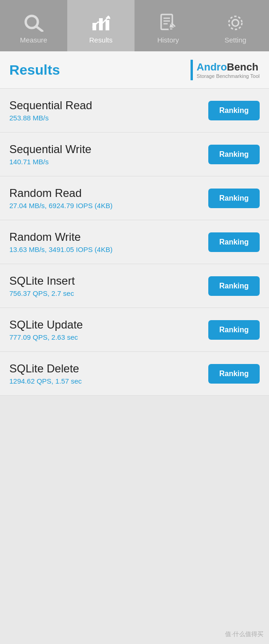  Describe the element at coordinates (50, 118) in the screenshot. I see `result-value: 253.88 MB/s` at that location.